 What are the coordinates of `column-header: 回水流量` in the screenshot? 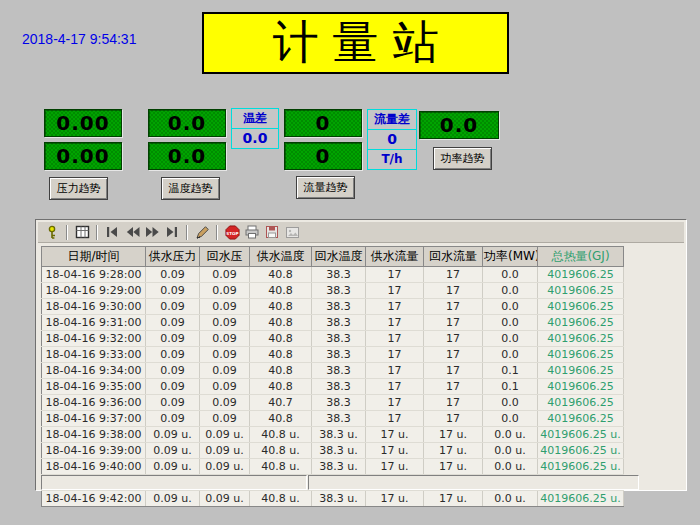 It's located at (454, 257).